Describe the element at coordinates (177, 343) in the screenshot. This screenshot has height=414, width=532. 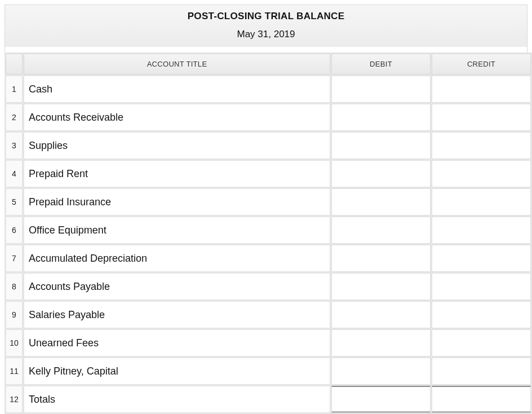
I see `account-title-cell: Unearned Fees` at that location.